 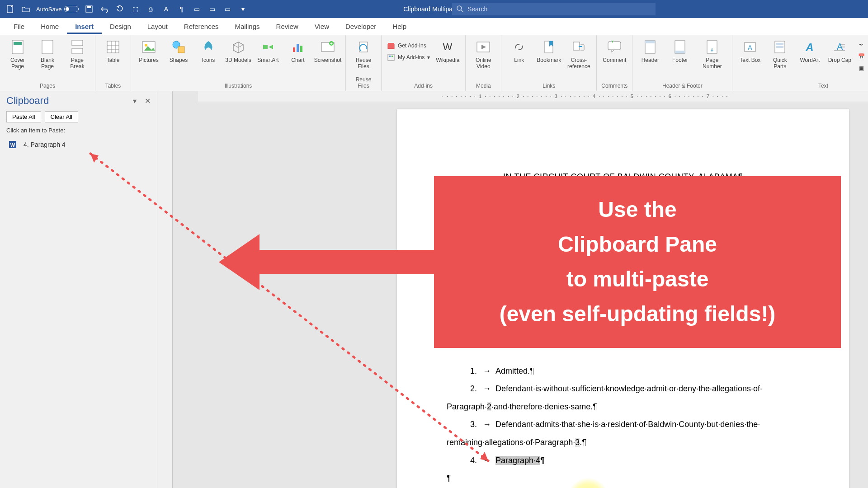 What do you see at coordinates (363, 54) in the screenshot?
I see `reuse-files-button: Reuse Files` at bounding box center [363, 54].